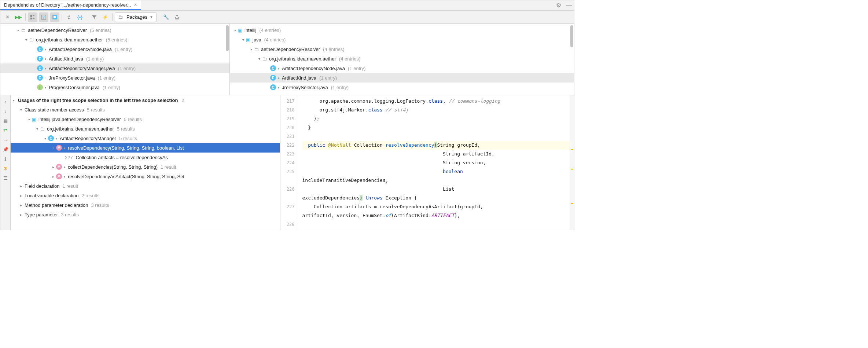  I want to click on target-icon, so click(55, 17).